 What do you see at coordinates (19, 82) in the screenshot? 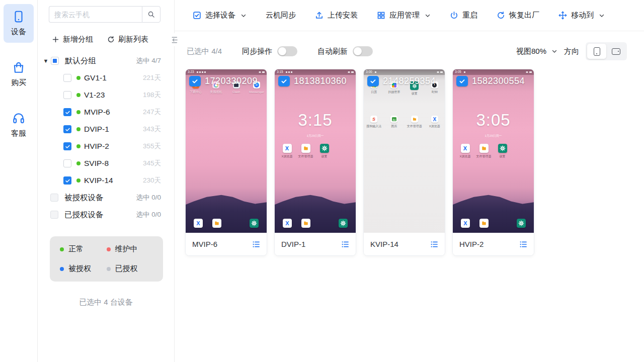
I see `nav-item-label: 购买` at bounding box center [19, 82].